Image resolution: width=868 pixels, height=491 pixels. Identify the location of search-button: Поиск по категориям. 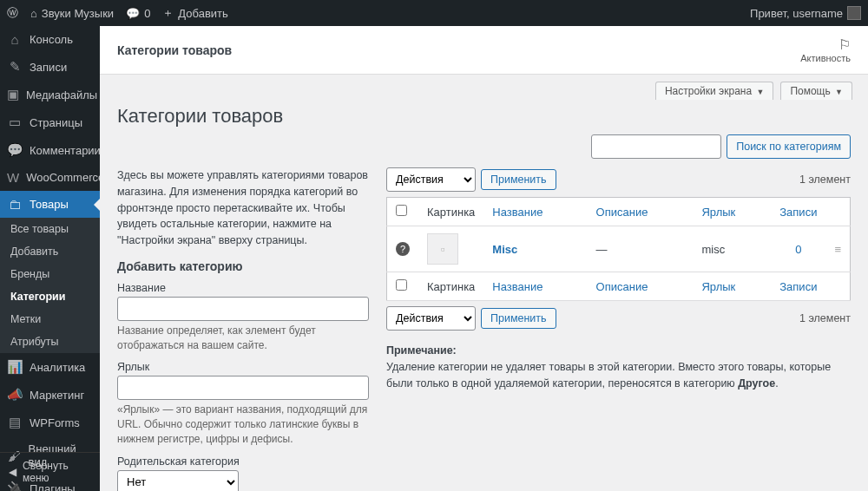
(788, 147).